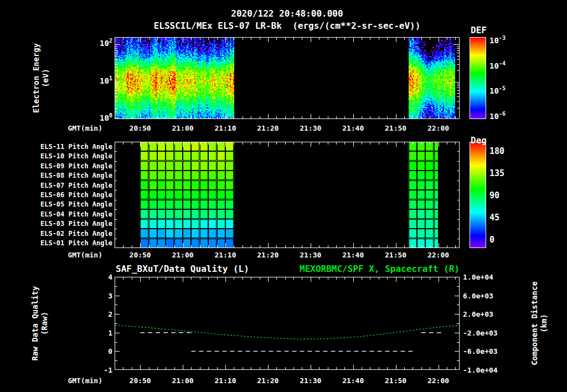 This screenshot has height=392, width=567. What do you see at coordinates (503, 174) in the screenshot?
I see `deg-tick-label: 135` at bounding box center [503, 174].